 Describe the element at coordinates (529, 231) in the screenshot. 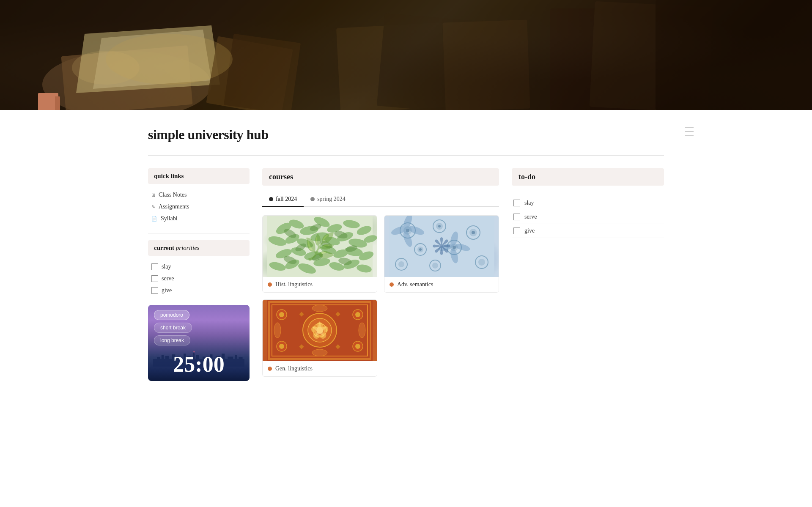

I see `todo-label-give: give` at that location.